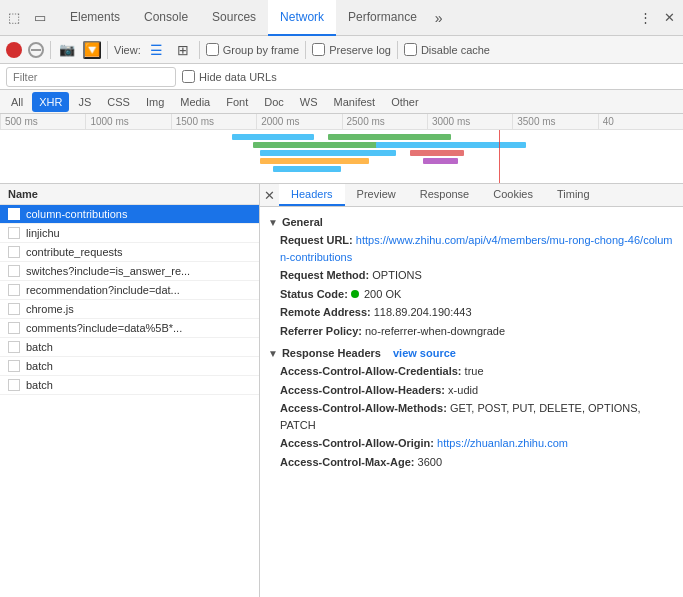  I want to click on preserve-log-label: Preserve log, so click(352, 50).